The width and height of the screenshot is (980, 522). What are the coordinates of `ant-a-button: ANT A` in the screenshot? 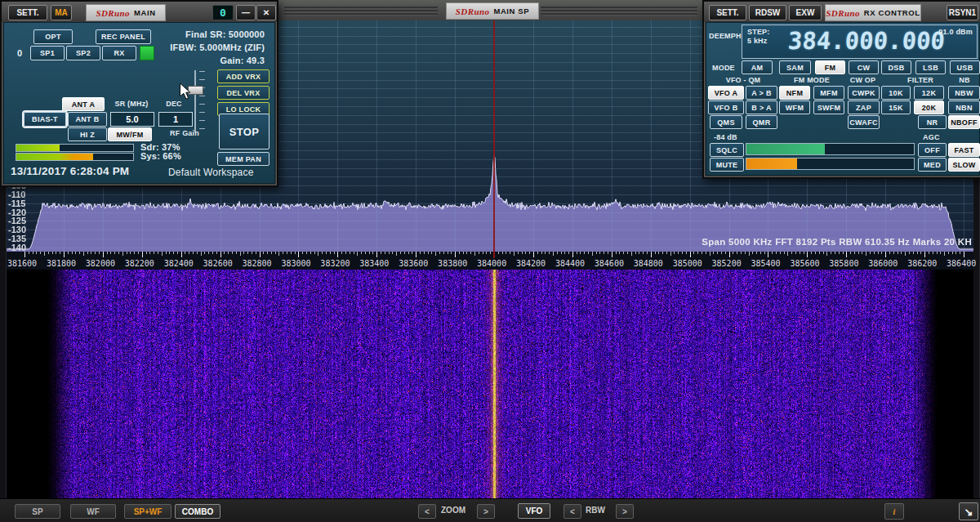 It's located at (83, 105).